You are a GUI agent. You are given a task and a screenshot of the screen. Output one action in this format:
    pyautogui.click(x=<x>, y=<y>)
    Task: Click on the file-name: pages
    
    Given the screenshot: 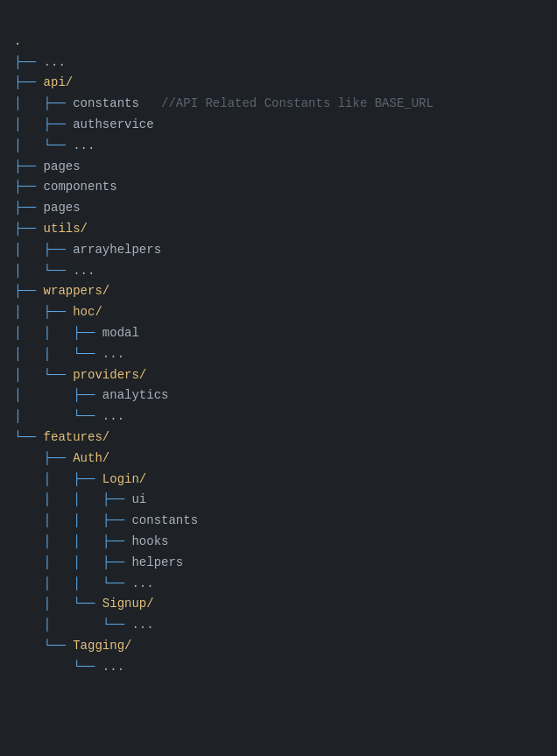 What is the action you would take?
    pyautogui.click(x=62, y=208)
    